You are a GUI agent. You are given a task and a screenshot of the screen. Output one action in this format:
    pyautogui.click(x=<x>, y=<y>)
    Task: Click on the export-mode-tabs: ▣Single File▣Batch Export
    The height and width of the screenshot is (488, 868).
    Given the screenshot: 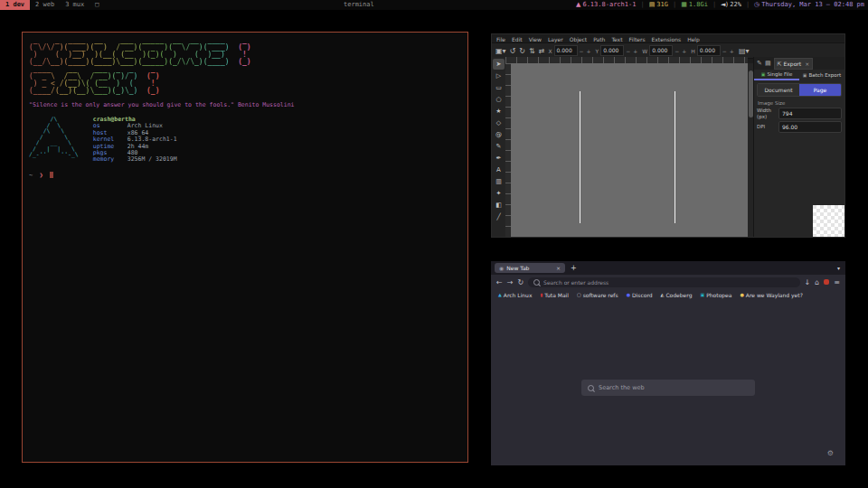 What is the action you would take?
    pyautogui.click(x=799, y=75)
    